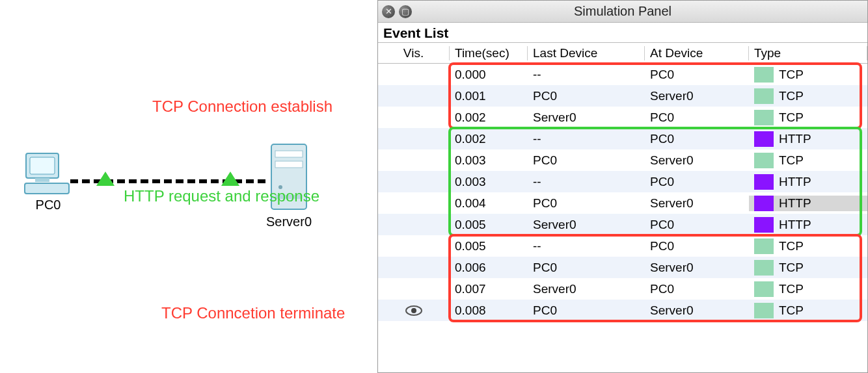 The width and height of the screenshot is (868, 373). What do you see at coordinates (414, 53) in the screenshot?
I see `col-vis: Vis.` at bounding box center [414, 53].